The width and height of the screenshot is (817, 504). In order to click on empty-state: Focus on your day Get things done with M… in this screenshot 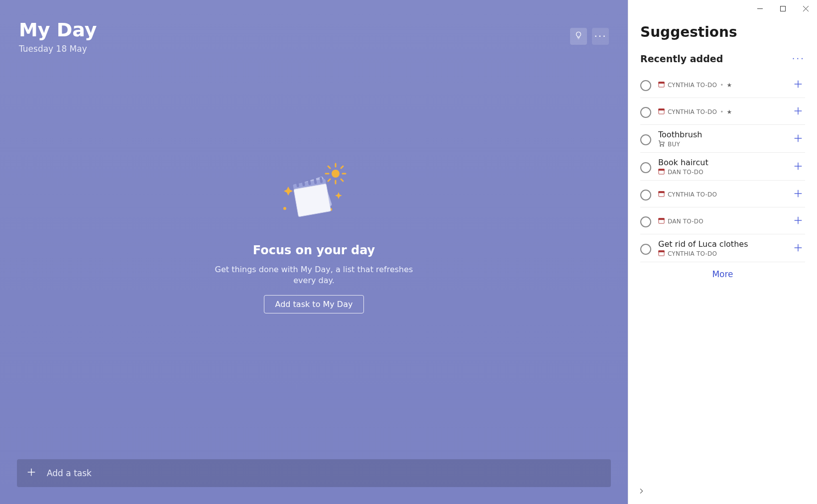, I will do `click(314, 237)`.